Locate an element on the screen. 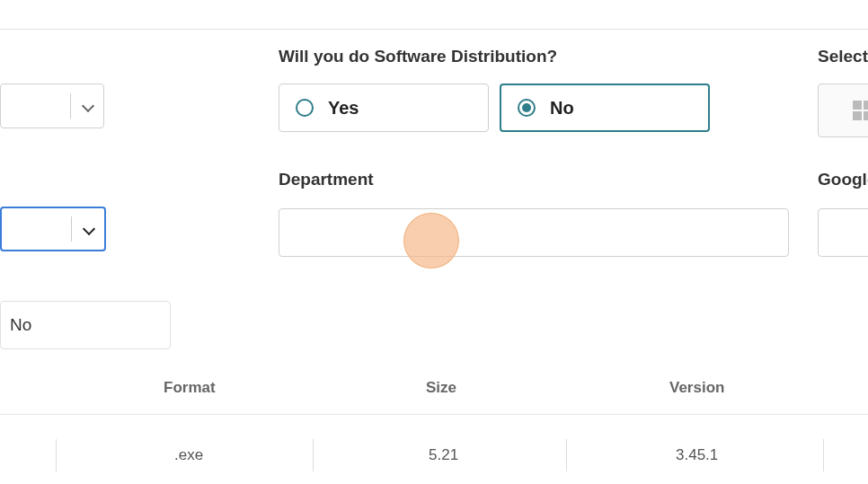 This screenshot has height=484, width=868. td-format: .exe is located at coordinates (189, 455).